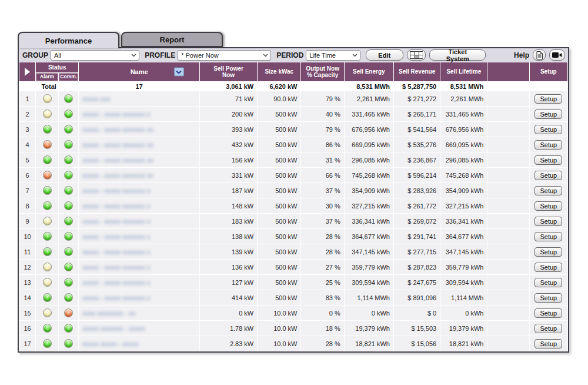 The height and width of the screenshot is (385, 588). What do you see at coordinates (463, 72) in the screenshot?
I see `sell-lifetime-header: Sell Lifetime` at bounding box center [463, 72].